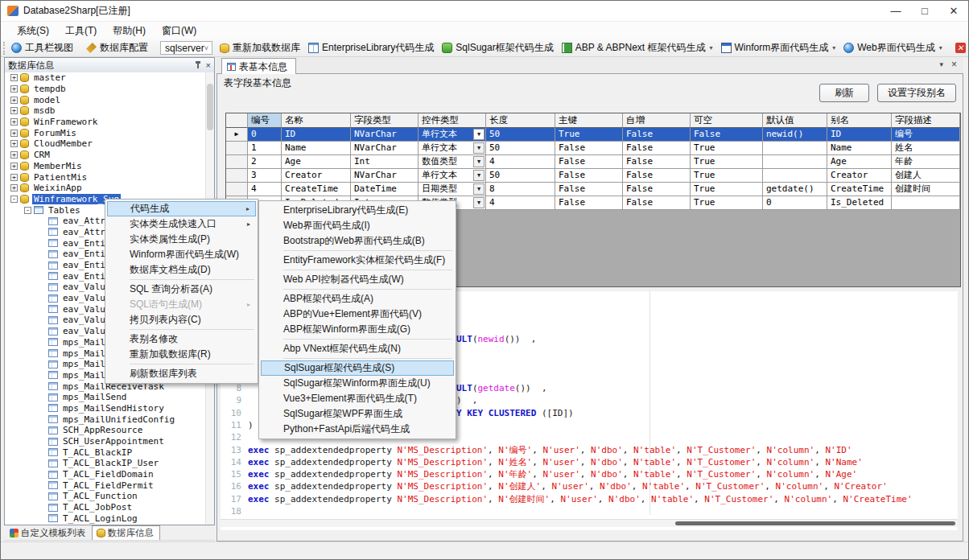 This screenshot has height=560, width=969. Describe the element at coordinates (779, 48) in the screenshot. I see `winform-gen-button: Winform界面代码生成▾` at that location.